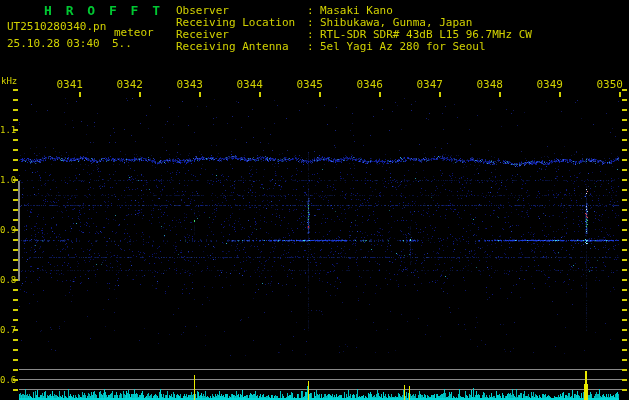 This screenshot has width=629, height=400. Describe the element at coordinates (549, 84) in the screenshot. I see `time-tick-label: 0349` at that location.